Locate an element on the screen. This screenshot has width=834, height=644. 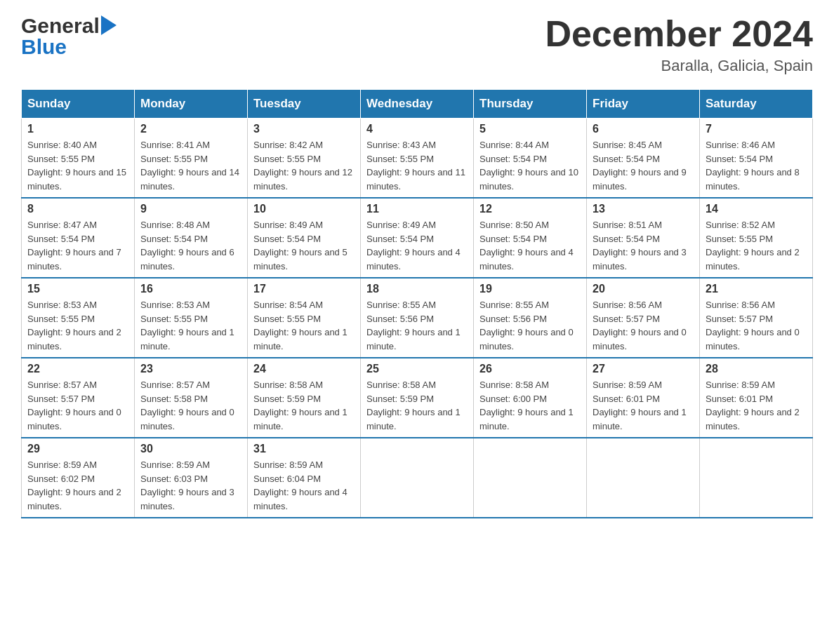
logo-blue-text: Blue is located at coordinates (44, 47).